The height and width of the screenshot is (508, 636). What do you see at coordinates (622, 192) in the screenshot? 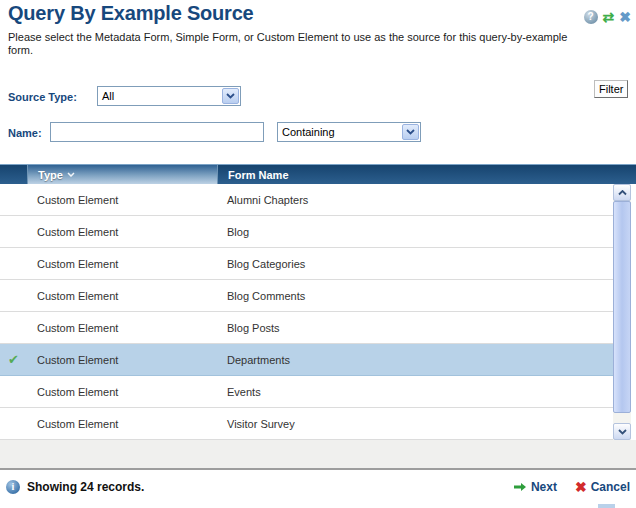
I see `scroll-up-icon` at bounding box center [622, 192].